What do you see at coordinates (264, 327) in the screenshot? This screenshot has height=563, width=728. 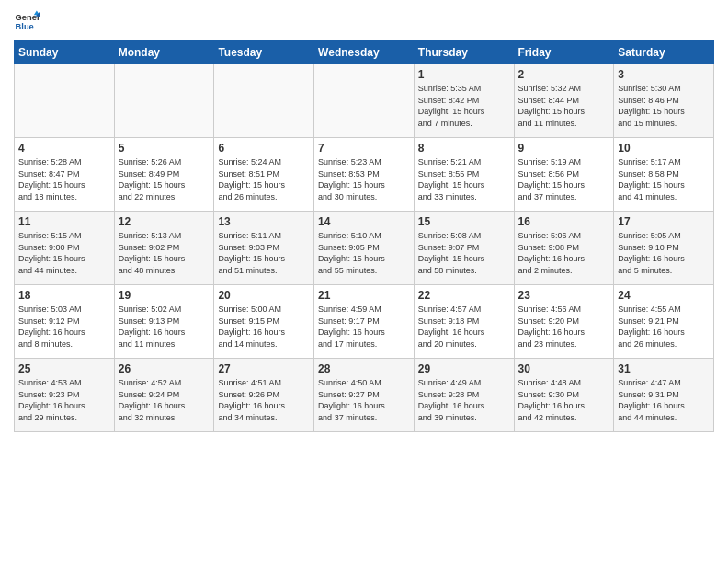 I see `day-content: Sunrise: 5:00 AM Sunset: 9:15 PM Dayligh…` at bounding box center [264, 327].